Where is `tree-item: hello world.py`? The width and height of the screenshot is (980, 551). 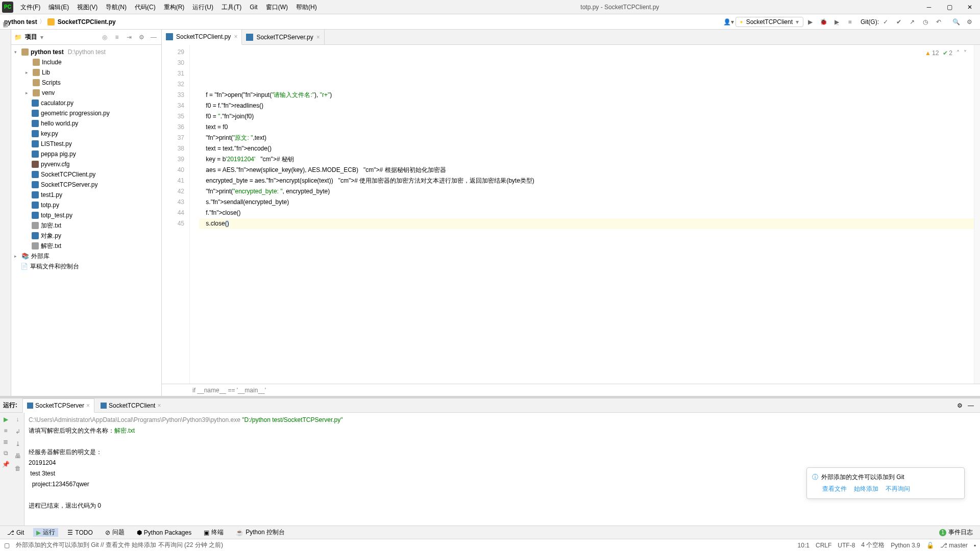
tree-item: hello world.py is located at coordinates (86, 123).